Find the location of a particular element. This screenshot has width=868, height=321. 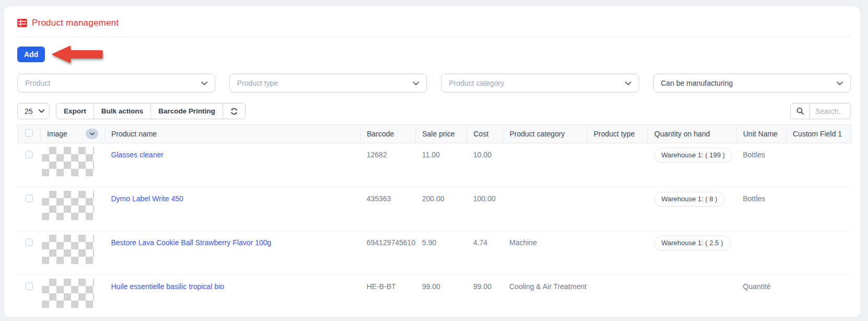

product-filter-select: Product is located at coordinates (116, 83).